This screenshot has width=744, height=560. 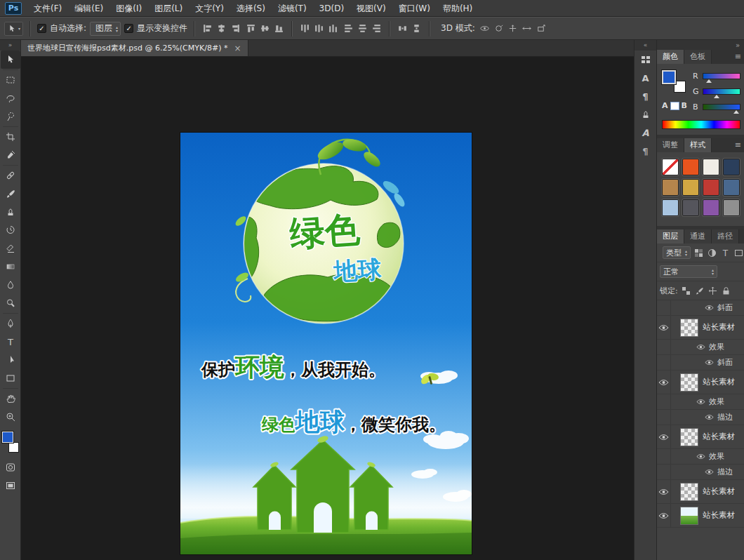 I want to click on character-panel-button: A, so click(x=646, y=78).